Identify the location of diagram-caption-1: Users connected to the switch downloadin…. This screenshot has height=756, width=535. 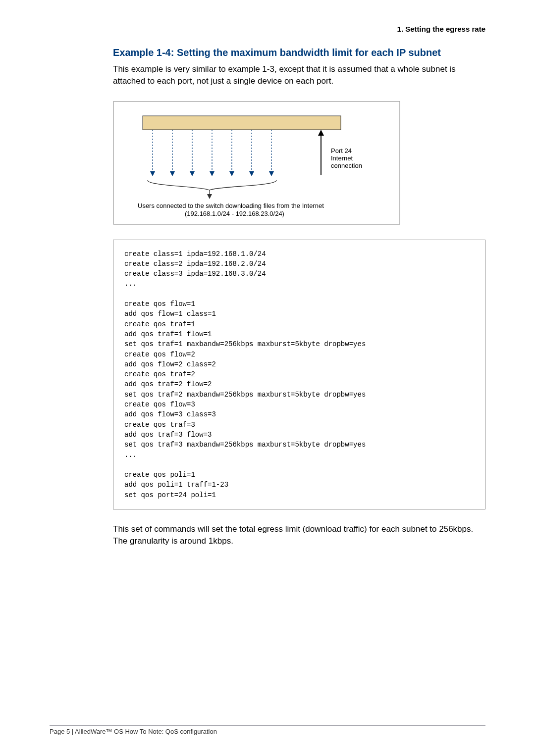
(231, 206).